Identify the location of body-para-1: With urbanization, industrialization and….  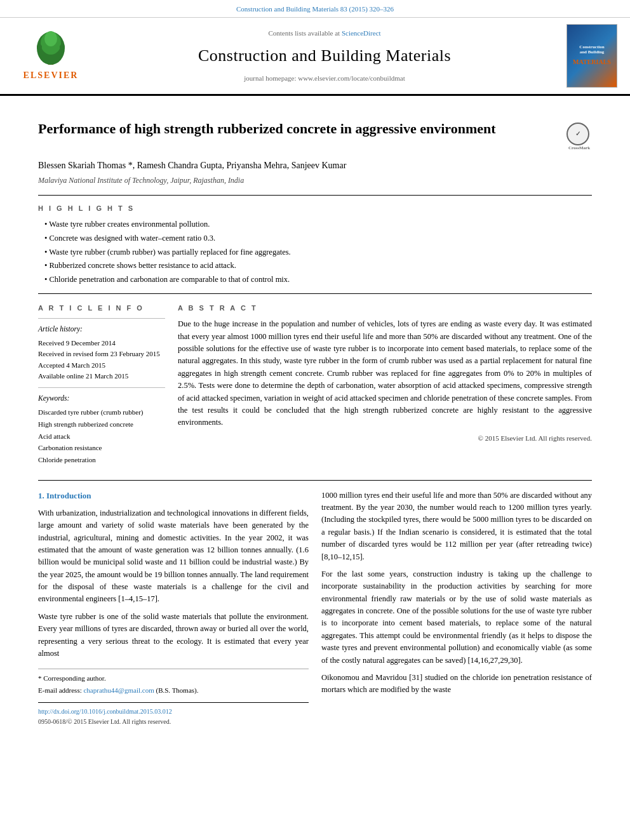
(173, 556).